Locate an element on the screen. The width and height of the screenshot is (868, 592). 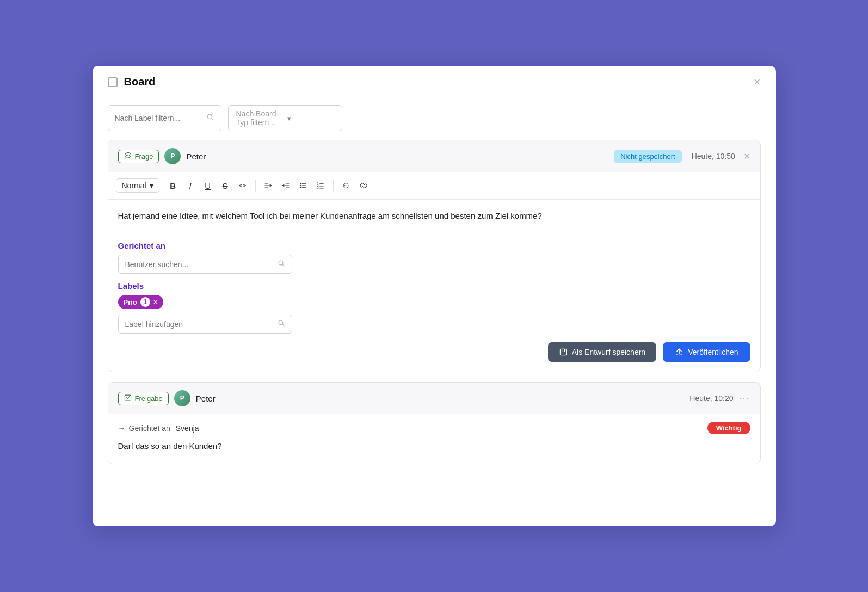
gerichtet-an-section: Gerichtet an is located at coordinates (434, 254).